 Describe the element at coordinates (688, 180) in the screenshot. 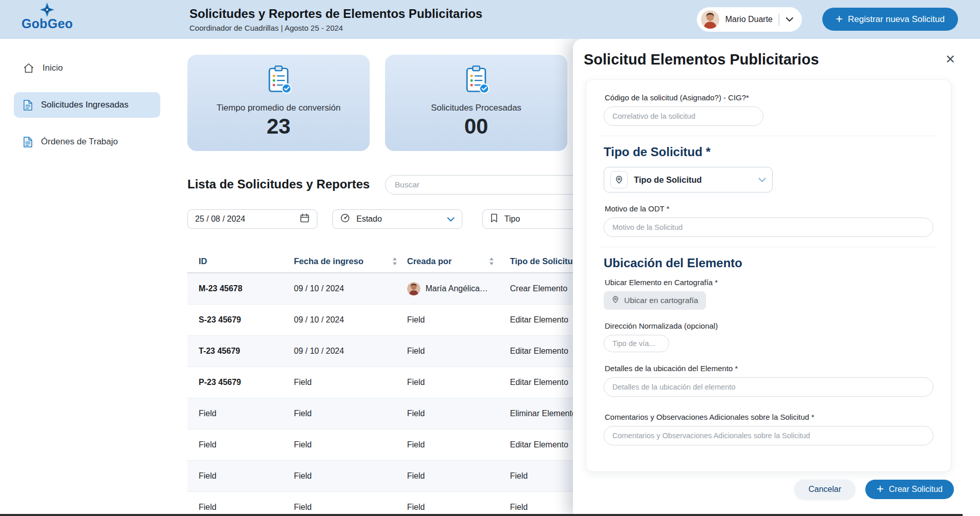

I see `tipo-solicitud-dropdown: Tipo de Solicitud` at that location.